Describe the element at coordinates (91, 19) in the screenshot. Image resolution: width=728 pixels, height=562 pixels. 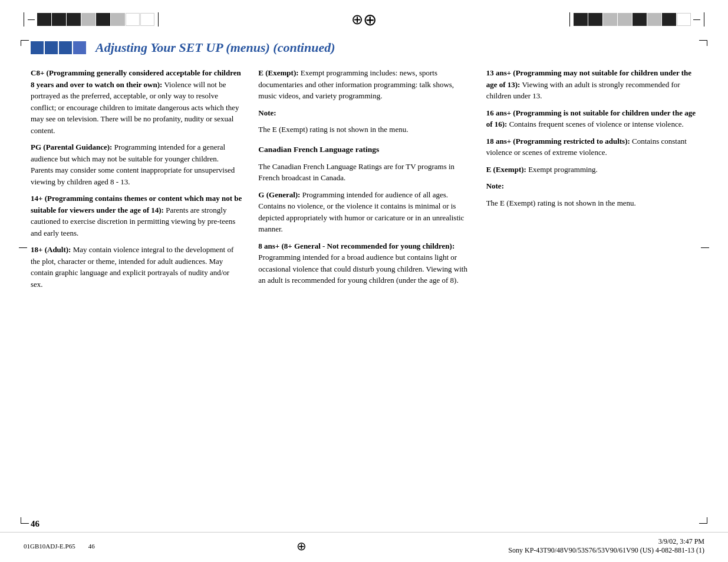
I see `bar-left` at that location.